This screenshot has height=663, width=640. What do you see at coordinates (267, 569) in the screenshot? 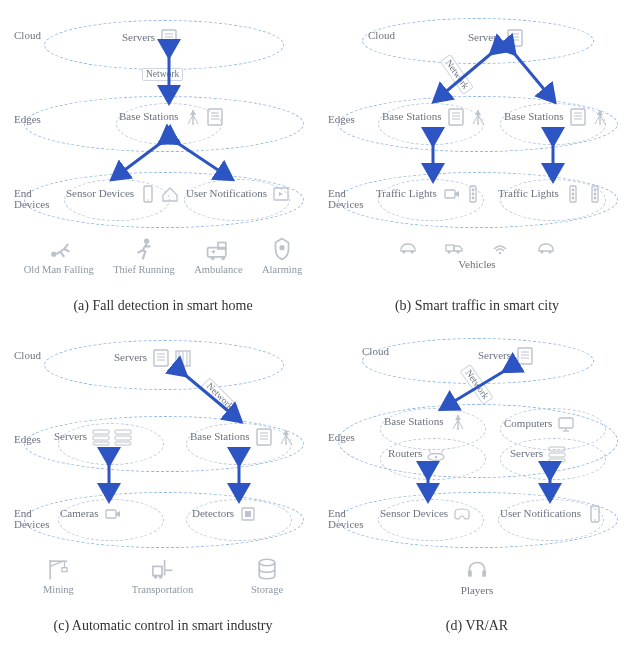
I see `database-icon` at bounding box center [267, 569].